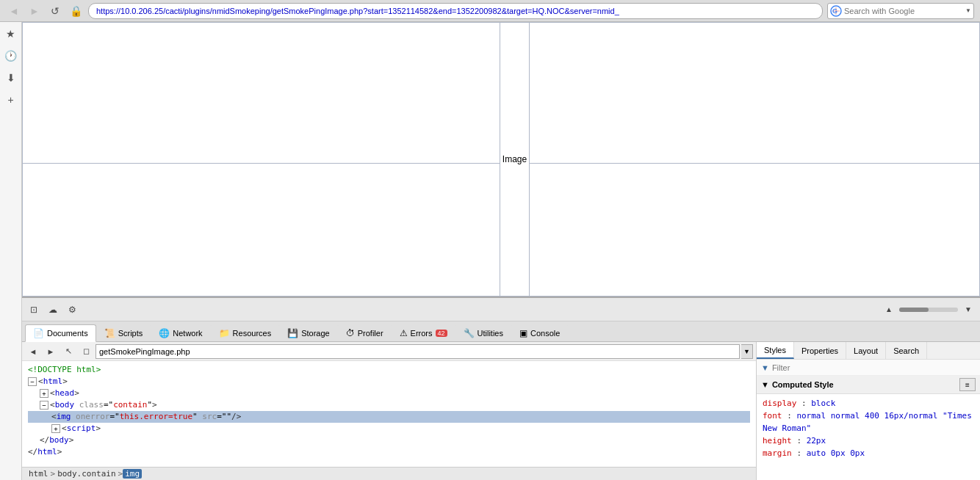 The image size is (980, 480). Describe the element at coordinates (501, 332) in the screenshot. I see `devtools-tabs: 📄 Documents 📜 Scripts 🌐 Network 📁 Resour…` at that location.